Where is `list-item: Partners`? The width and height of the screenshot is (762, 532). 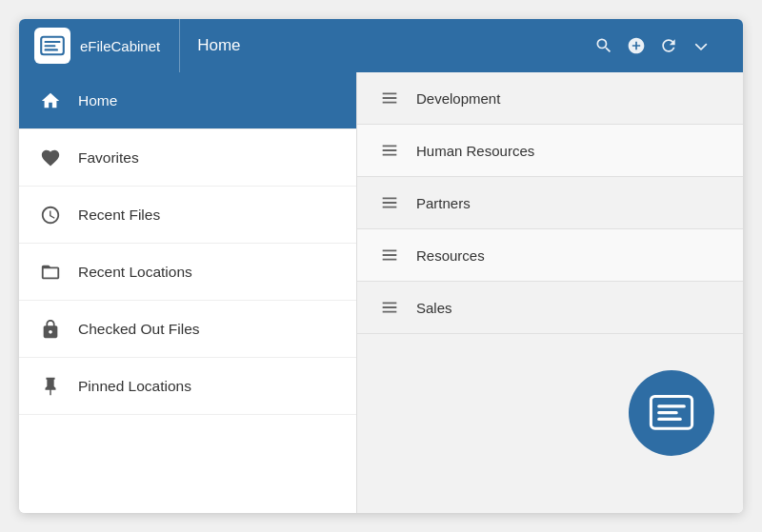
list-item: Partners is located at coordinates (551, 204).